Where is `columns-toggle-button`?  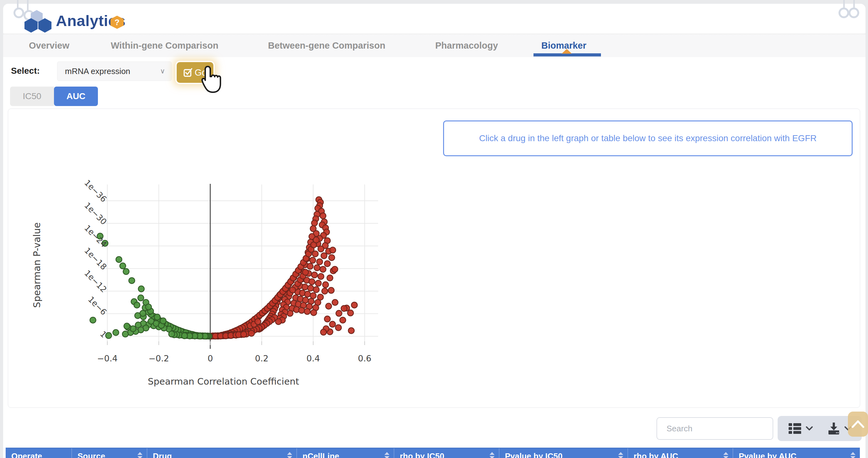
columns-toggle-button is located at coordinates (801, 428).